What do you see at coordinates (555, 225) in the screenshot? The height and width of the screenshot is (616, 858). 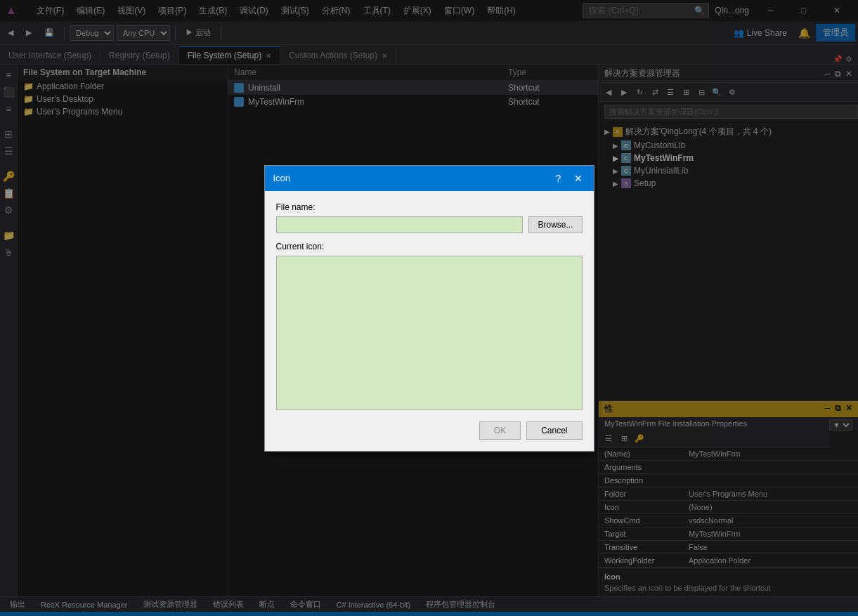 I see `modal-browse-button: Browse...` at bounding box center [555, 225].